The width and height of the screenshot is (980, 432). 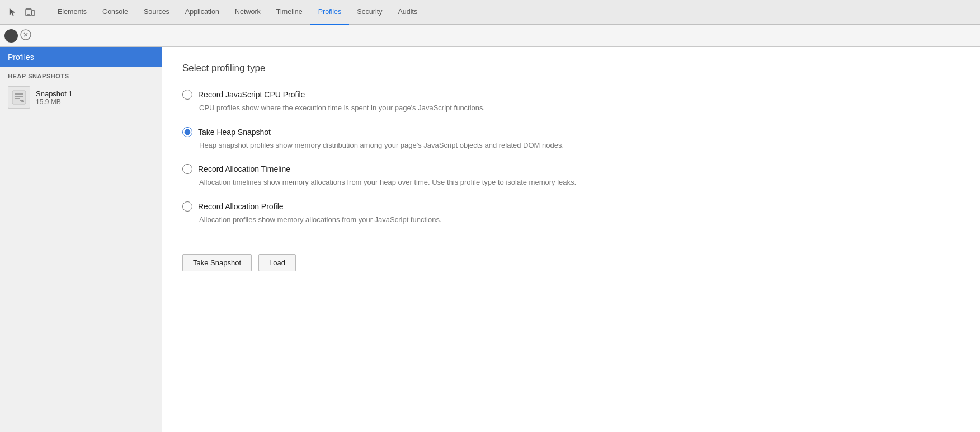 I want to click on radio-allocation-timeline, so click(x=187, y=169).